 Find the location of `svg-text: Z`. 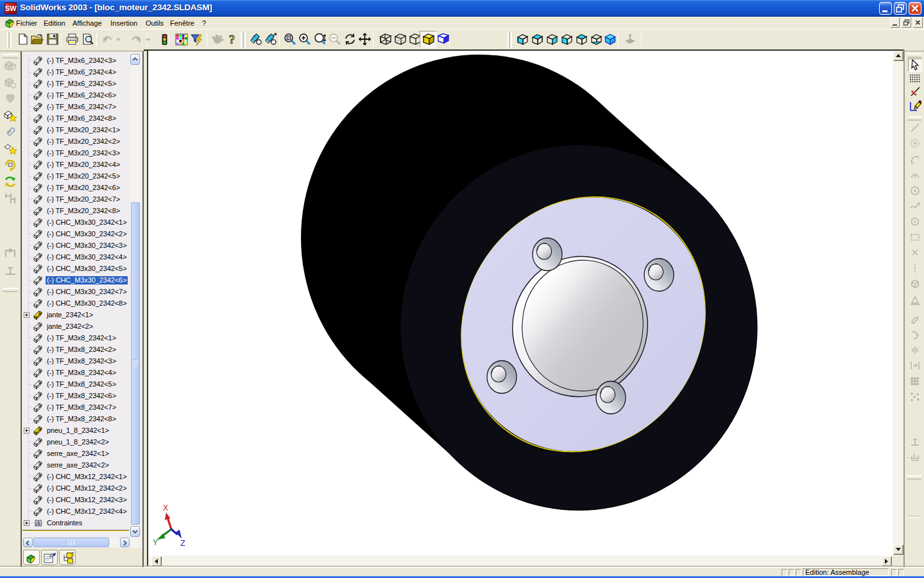

svg-text: Z is located at coordinates (182, 543).